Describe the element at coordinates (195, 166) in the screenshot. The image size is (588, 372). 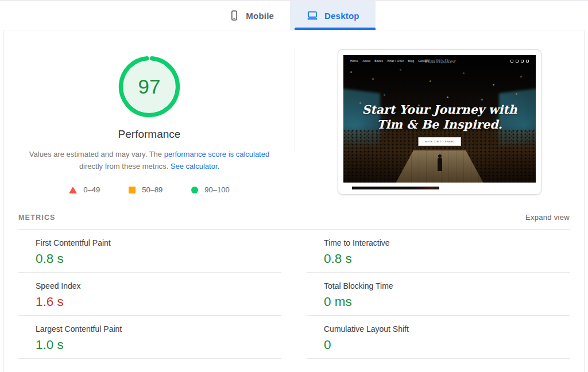
I see `see-calculator-link: See calculator.` at that location.